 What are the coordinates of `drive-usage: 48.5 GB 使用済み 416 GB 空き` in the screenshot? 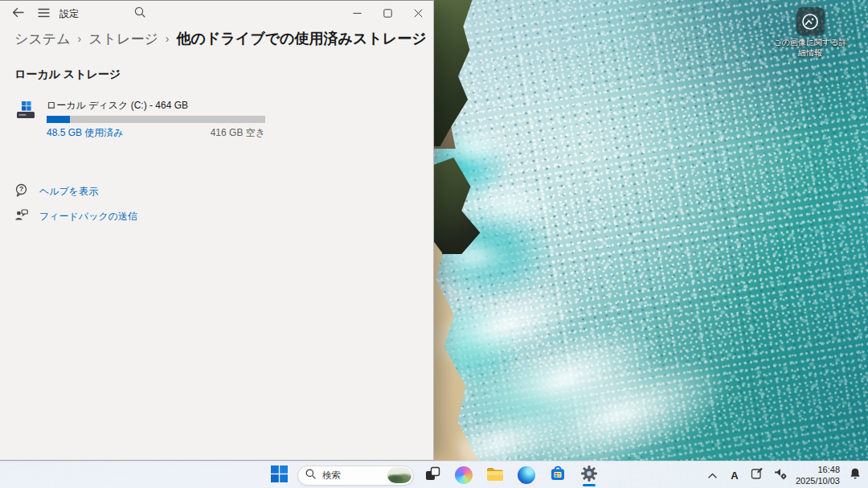 It's located at (156, 133).